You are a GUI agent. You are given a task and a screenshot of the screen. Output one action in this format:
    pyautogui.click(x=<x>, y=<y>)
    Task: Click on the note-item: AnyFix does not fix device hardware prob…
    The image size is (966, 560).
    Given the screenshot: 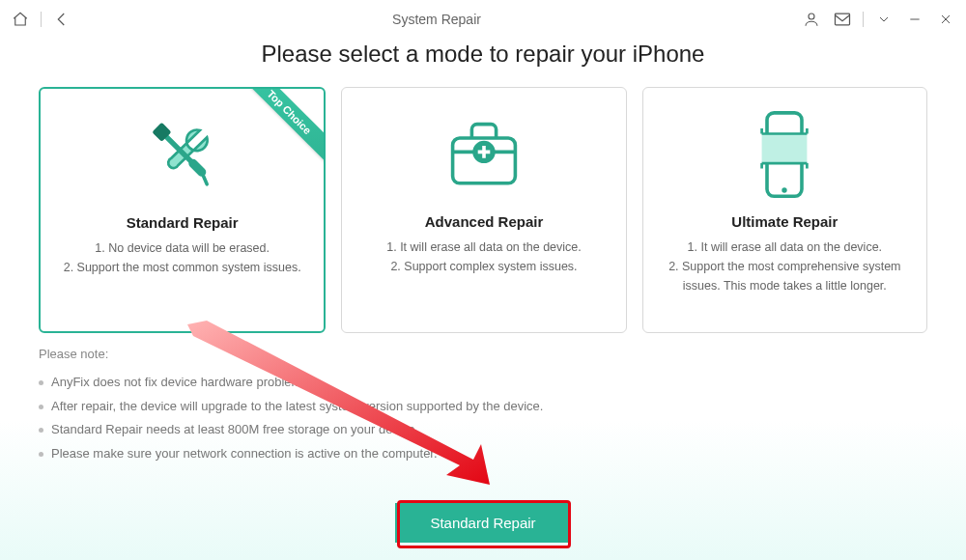 What is the action you would take?
    pyautogui.click(x=483, y=382)
    